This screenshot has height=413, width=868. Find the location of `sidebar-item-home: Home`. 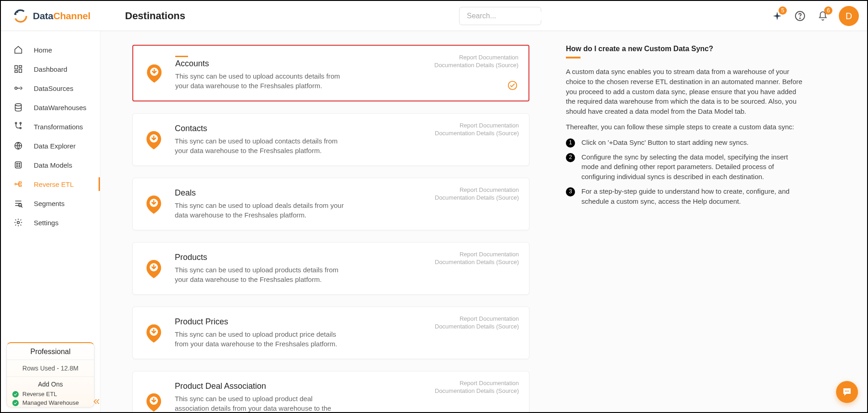

sidebar-item-home: Home is located at coordinates (50, 50).